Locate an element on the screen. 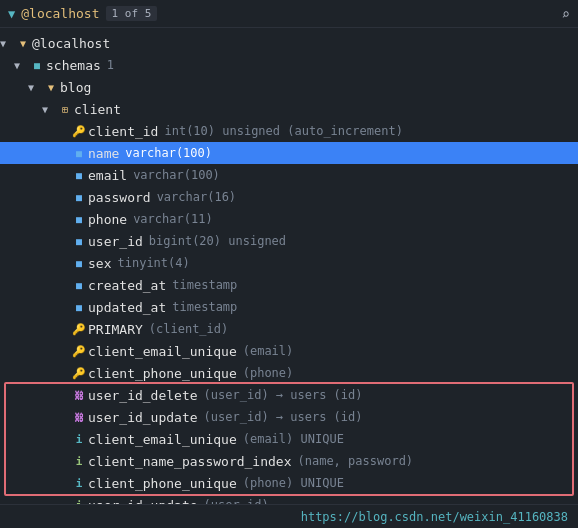 Image resolution: width=578 pixels, height=528 pixels. node-name: updated_at is located at coordinates (127, 308).